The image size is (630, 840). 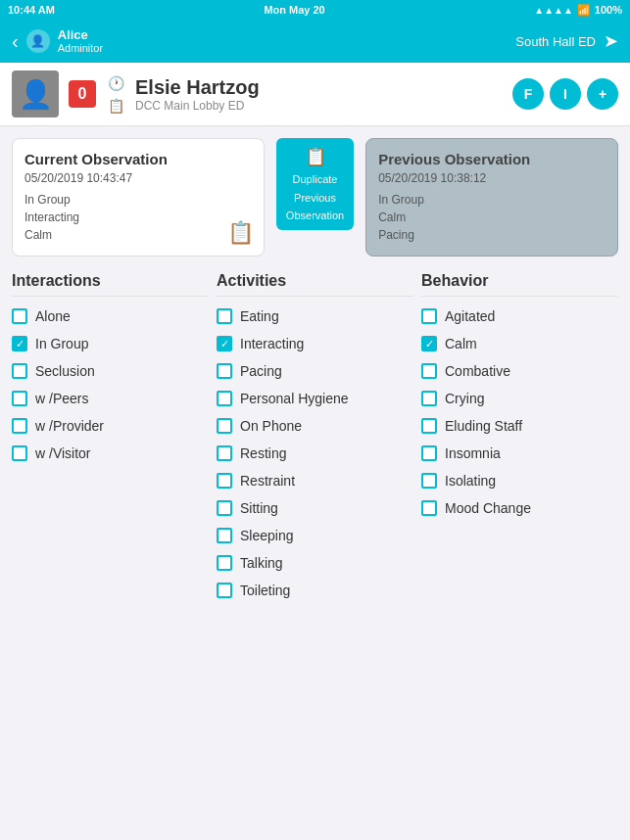 I want to click on list-item: Isolating, so click(x=519, y=481).